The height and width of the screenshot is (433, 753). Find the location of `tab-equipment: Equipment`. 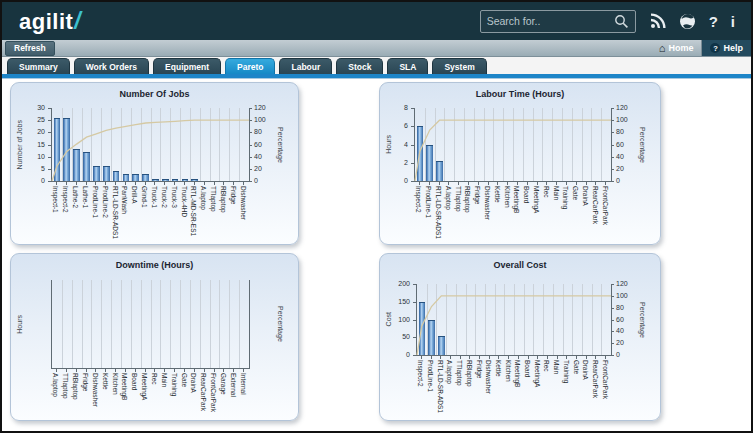

tab-equipment: Equipment is located at coordinates (187, 66).